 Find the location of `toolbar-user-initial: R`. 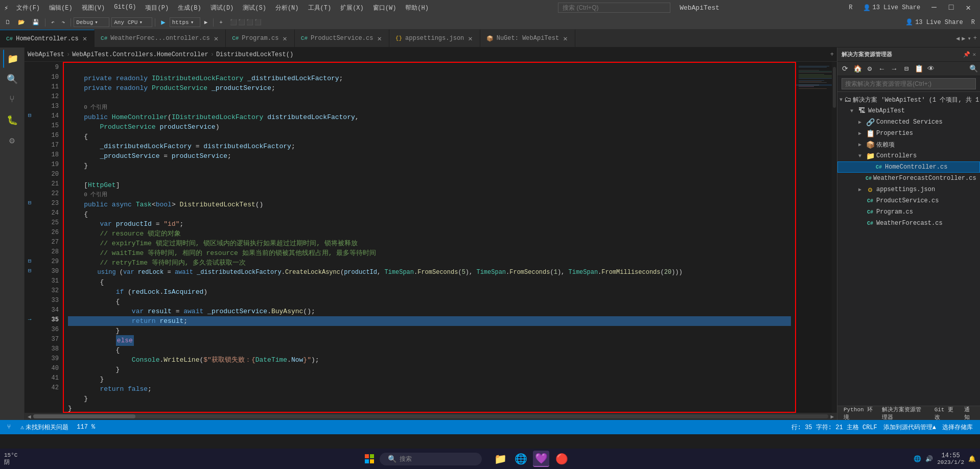

toolbar-user-initial: R is located at coordinates (973, 22).